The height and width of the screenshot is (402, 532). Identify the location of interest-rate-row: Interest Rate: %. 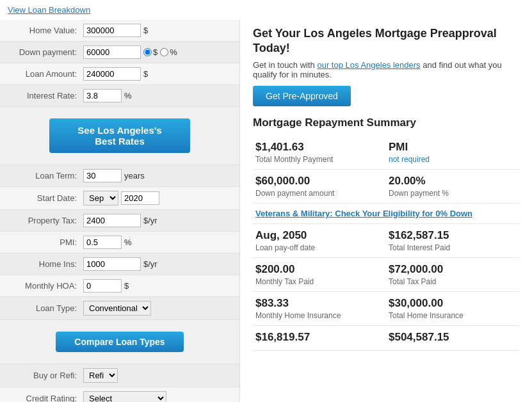
(120, 96).